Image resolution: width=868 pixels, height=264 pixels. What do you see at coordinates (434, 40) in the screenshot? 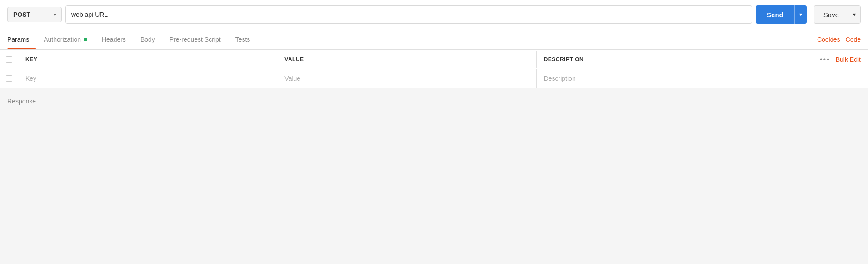
I see `tabs-bar: Params Authorization Headers Body Pre-re…` at bounding box center [434, 40].